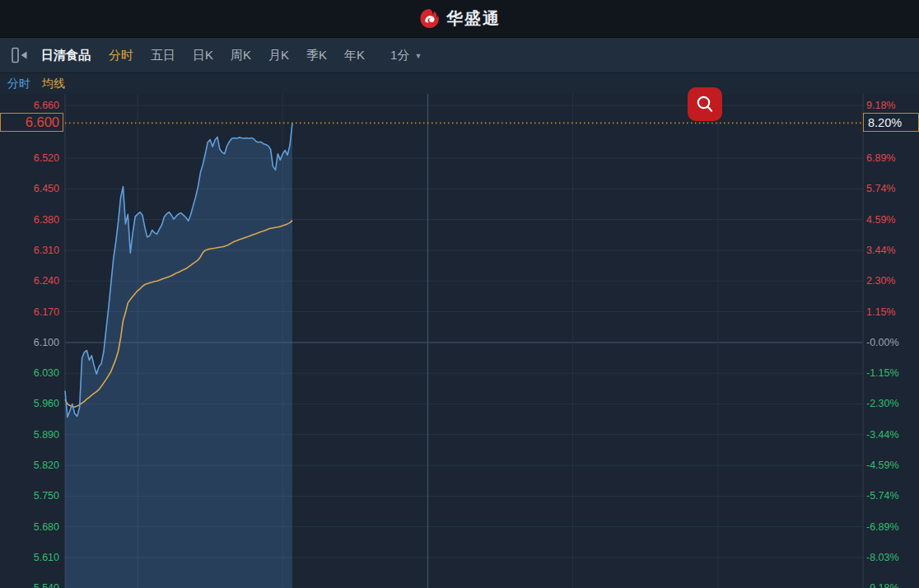 This screenshot has height=588, width=919. I want to click on price-tick-label: 5.750, so click(30, 496).